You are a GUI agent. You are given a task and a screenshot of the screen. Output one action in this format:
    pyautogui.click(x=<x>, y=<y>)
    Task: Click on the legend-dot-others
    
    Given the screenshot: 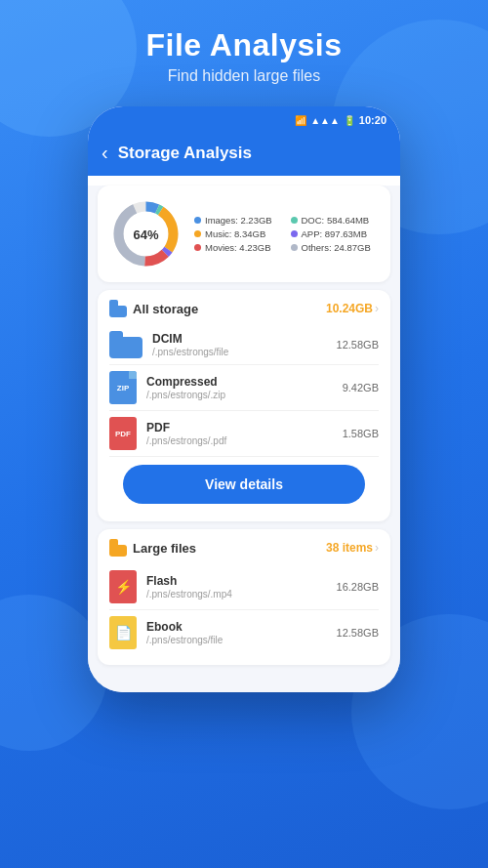 What is the action you would take?
    pyautogui.click(x=295, y=248)
    